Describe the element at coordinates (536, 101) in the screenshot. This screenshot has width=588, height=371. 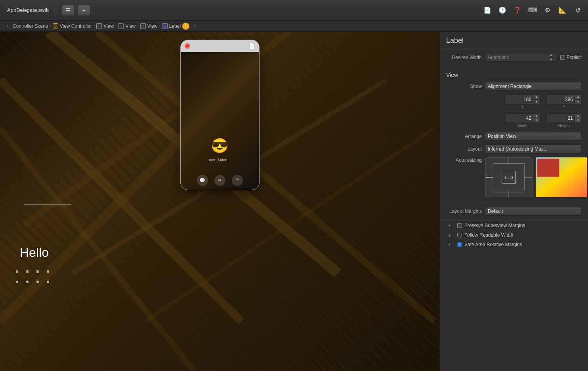
I see `x-down-btn: ▼` at that location.